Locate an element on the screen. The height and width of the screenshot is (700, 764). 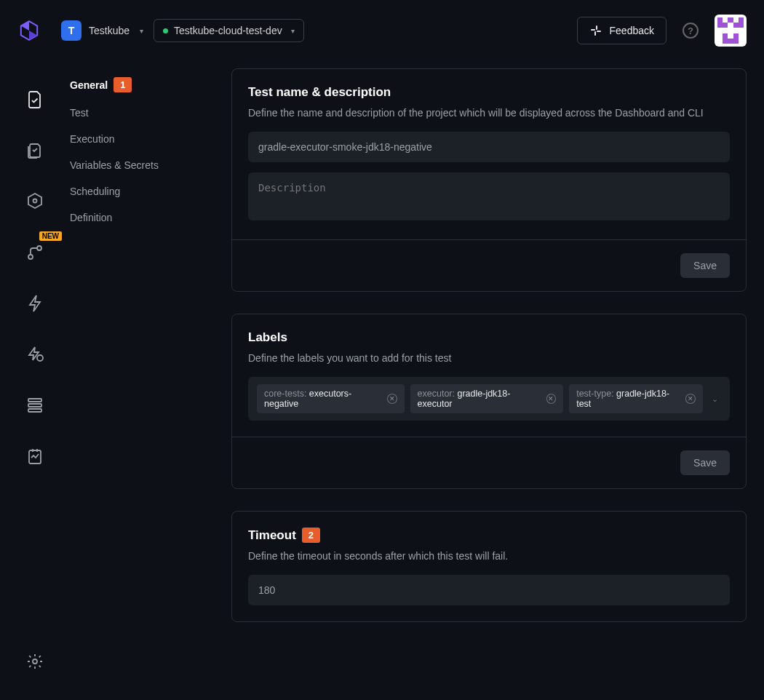
feedback-button: Feedback is located at coordinates (621, 31).